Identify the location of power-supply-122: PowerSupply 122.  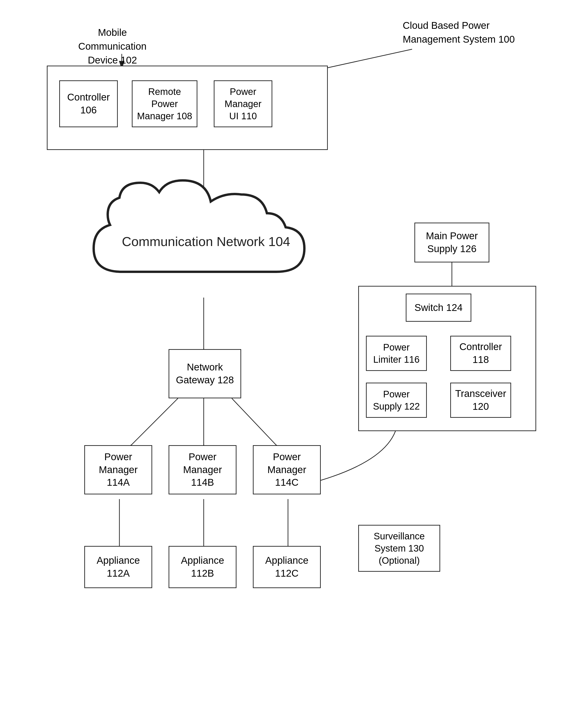
(396, 400).